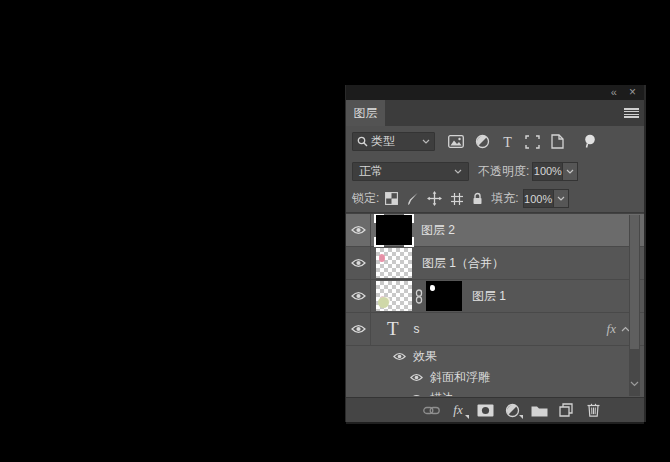  I want to click on filter-shape-layers-button, so click(532, 142).